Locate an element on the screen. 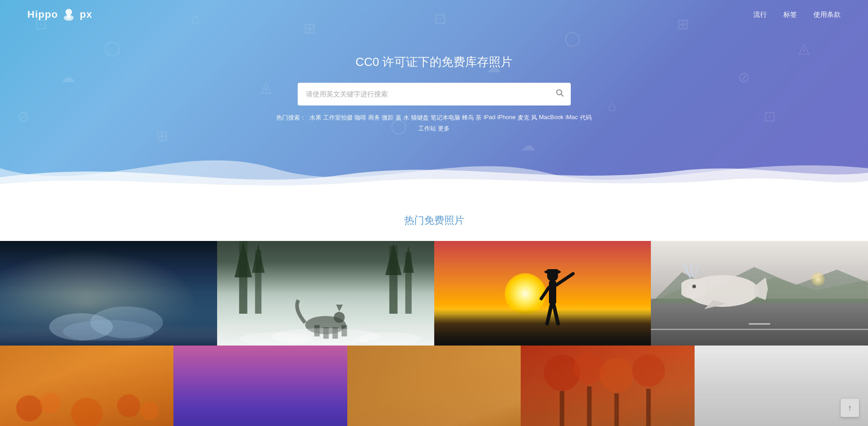  hot-tag-ipad: iPad is located at coordinates (489, 118).